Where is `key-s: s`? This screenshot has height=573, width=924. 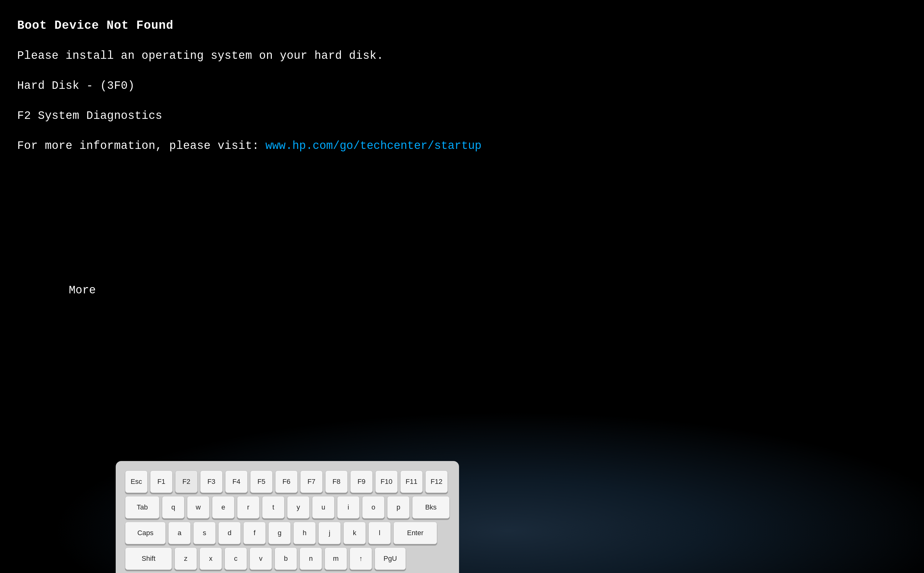
key-s: s is located at coordinates (205, 533).